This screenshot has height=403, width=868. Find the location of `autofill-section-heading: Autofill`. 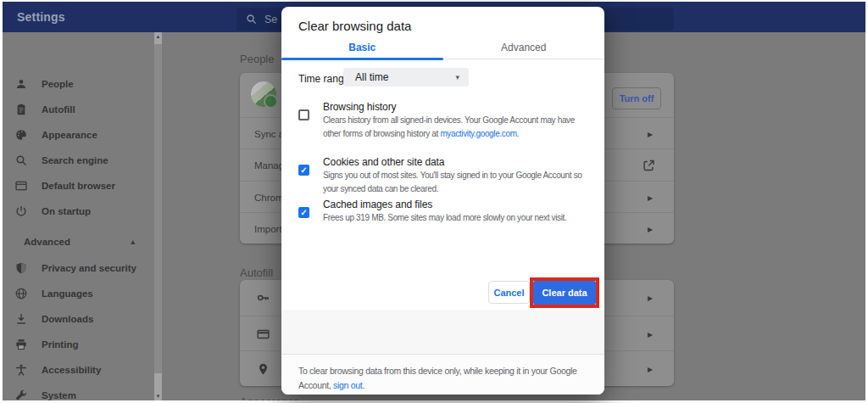

autofill-section-heading: Autofill is located at coordinates (256, 273).